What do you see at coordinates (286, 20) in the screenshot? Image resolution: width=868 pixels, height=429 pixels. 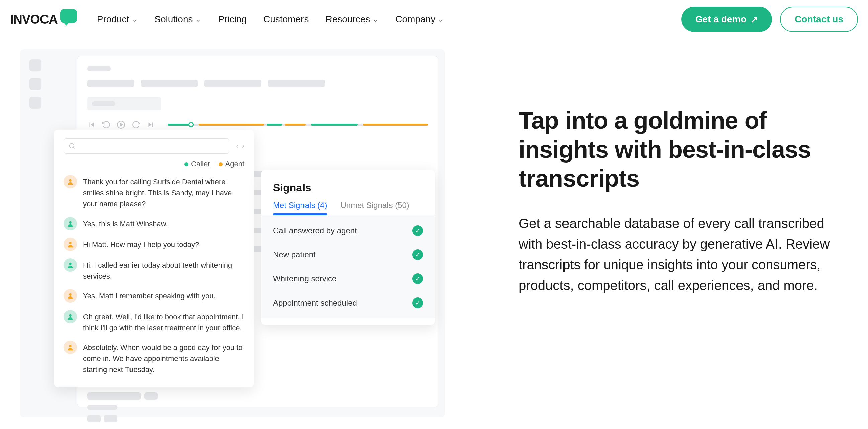 I see `nav-customers: Customers` at bounding box center [286, 20].